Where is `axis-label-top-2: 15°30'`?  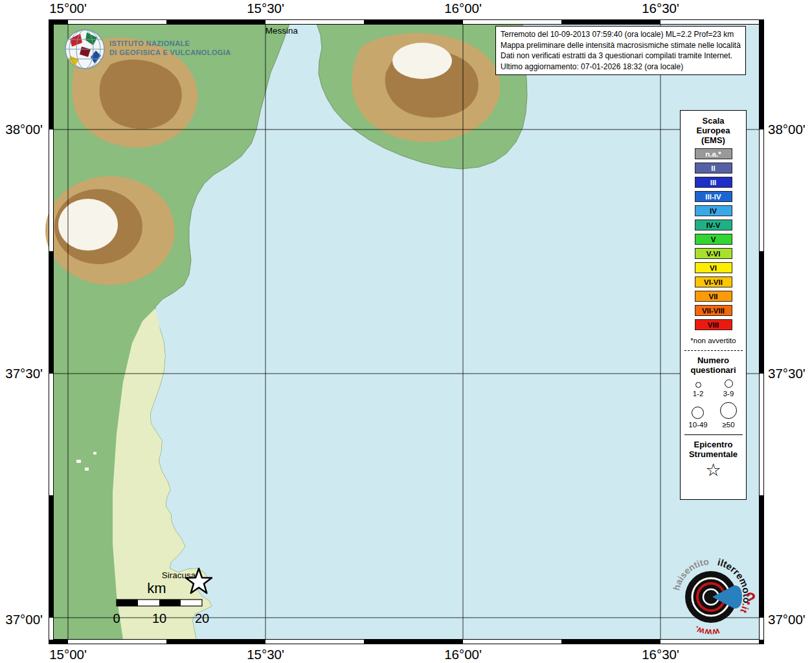
axis-label-top-2: 15°30' is located at coordinates (265, 8).